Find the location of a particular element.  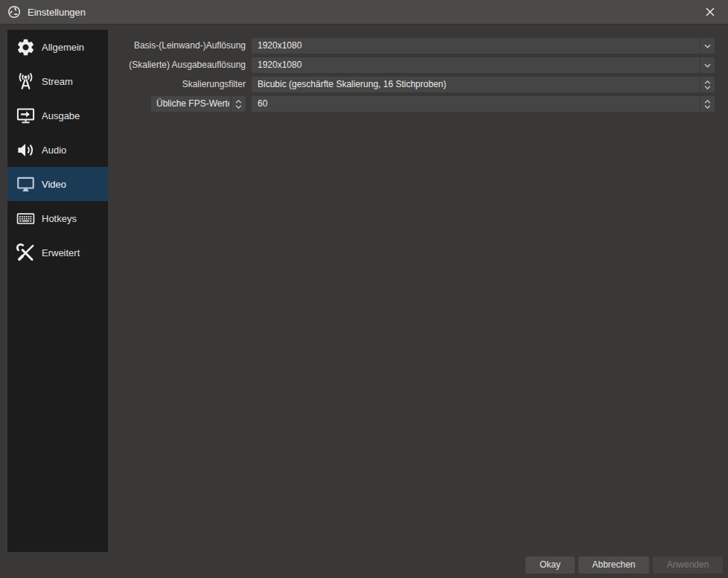

close-icon is located at coordinates (710, 12).